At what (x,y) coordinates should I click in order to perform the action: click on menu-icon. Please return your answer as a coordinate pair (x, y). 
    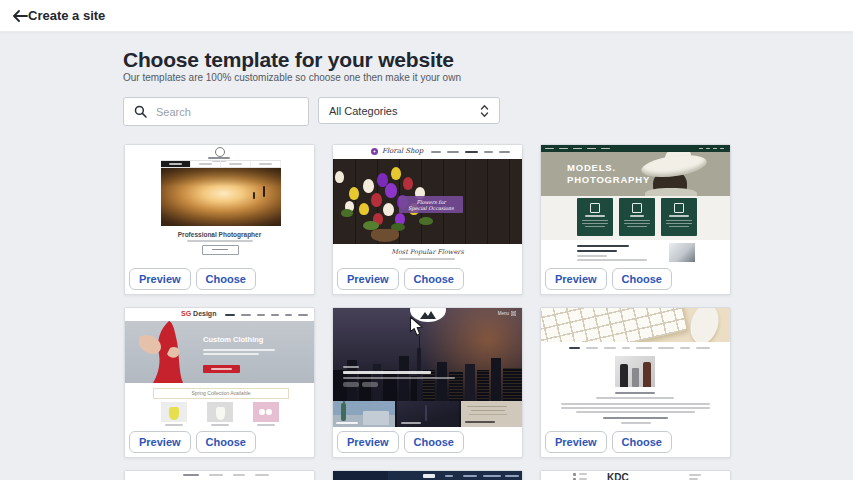
    Looking at the image, I should click on (514, 314).